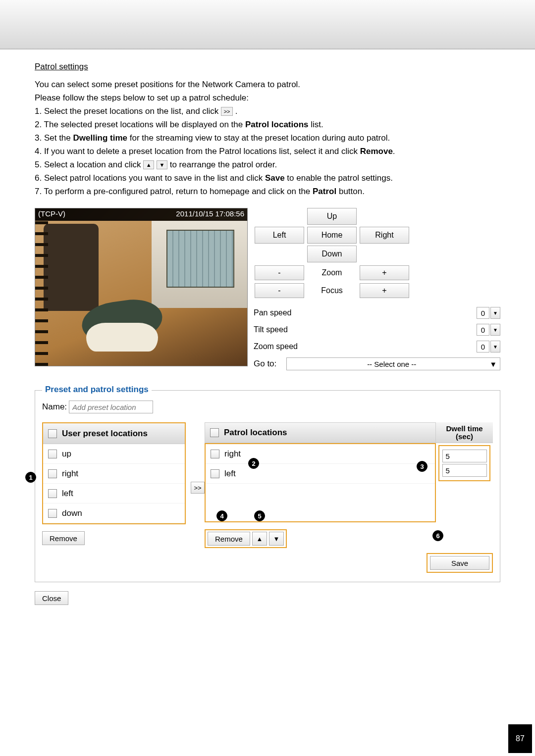 The height and width of the screenshot is (756, 535). Describe the element at coordinates (227, 111) in the screenshot. I see `transfer-icon: >>` at that location.